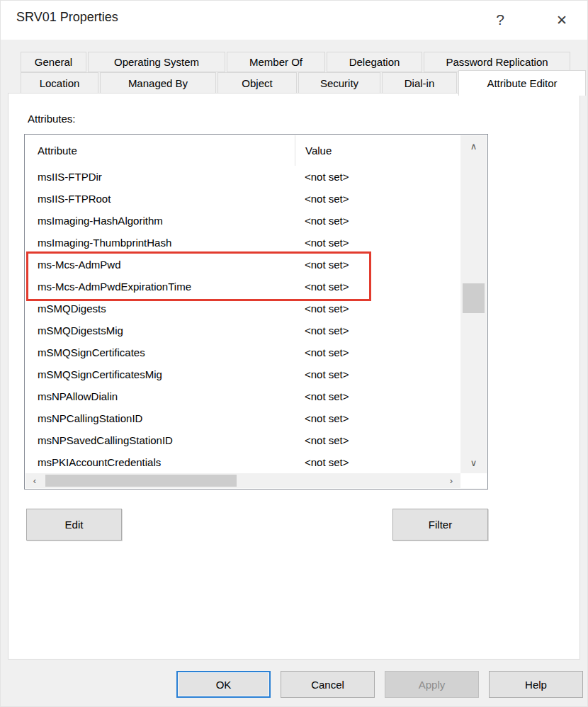 The width and height of the screenshot is (588, 707). Describe the element at coordinates (160, 242) in the screenshot. I see `attribute-name-cell: msImaging-ThumbprintHash` at that location.